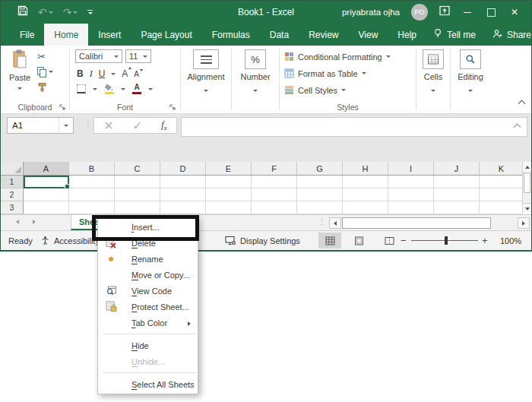  Describe the element at coordinates (524, 223) in the screenshot. I see `scroll-right-button` at that location.